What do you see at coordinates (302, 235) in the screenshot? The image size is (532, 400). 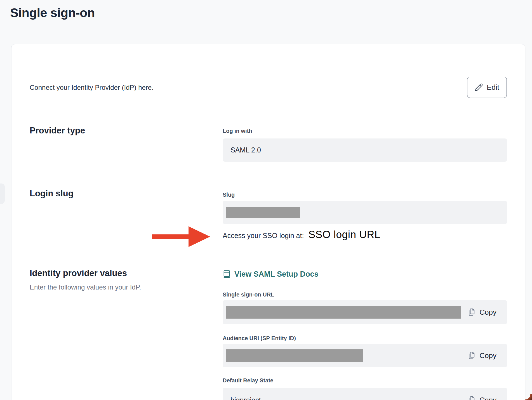 I see `sso-access-line: Access your SSO login at: SSO login URL` at bounding box center [302, 235].